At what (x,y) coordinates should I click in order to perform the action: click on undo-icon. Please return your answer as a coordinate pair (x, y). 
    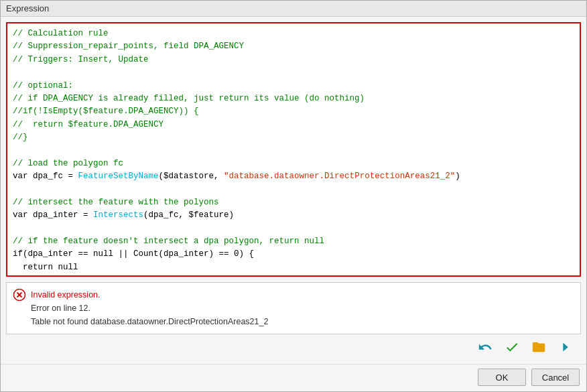
    Looking at the image, I should click on (485, 347).